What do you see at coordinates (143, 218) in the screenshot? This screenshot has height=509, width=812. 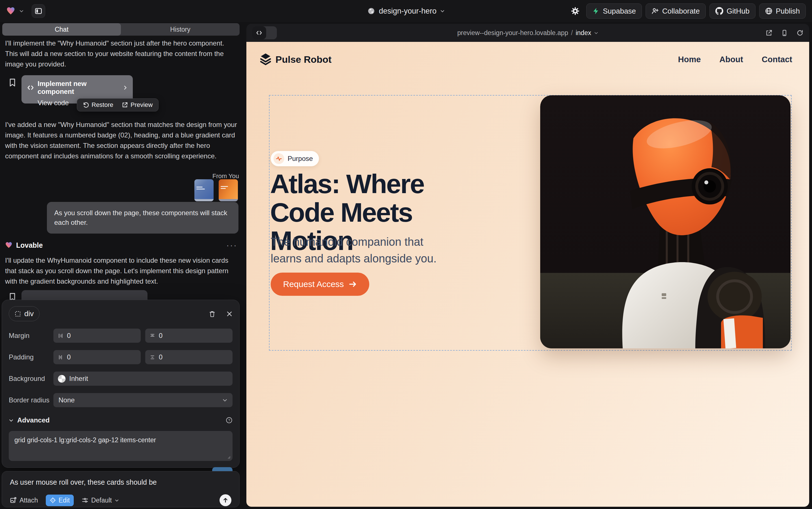 I see `user-message-bubble: As you scroll down the page, these compo…` at bounding box center [143, 218].